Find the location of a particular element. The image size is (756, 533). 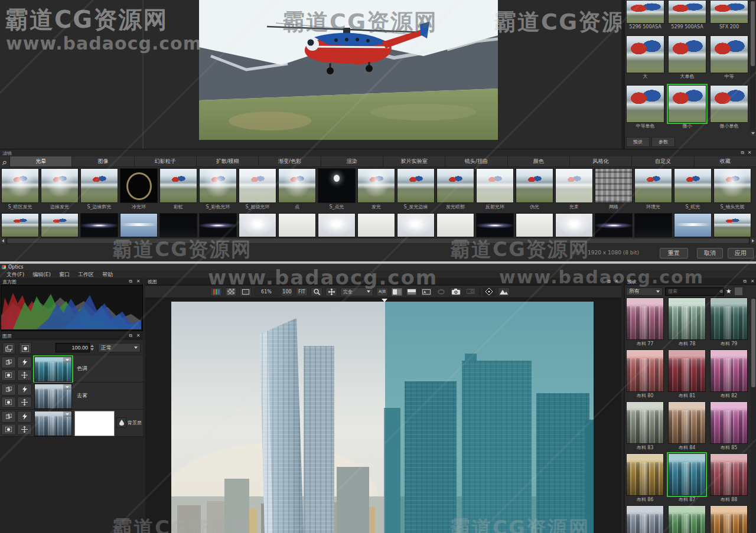

preset-item: 布料 80 is located at coordinates (645, 375).